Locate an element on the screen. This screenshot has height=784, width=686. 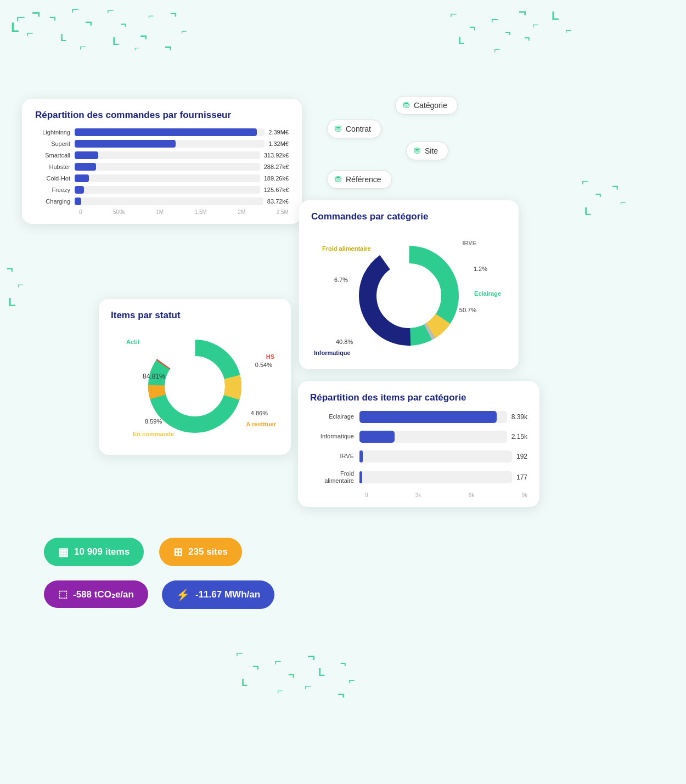
filter-contrat: ⛃ Contrat is located at coordinates (355, 129).